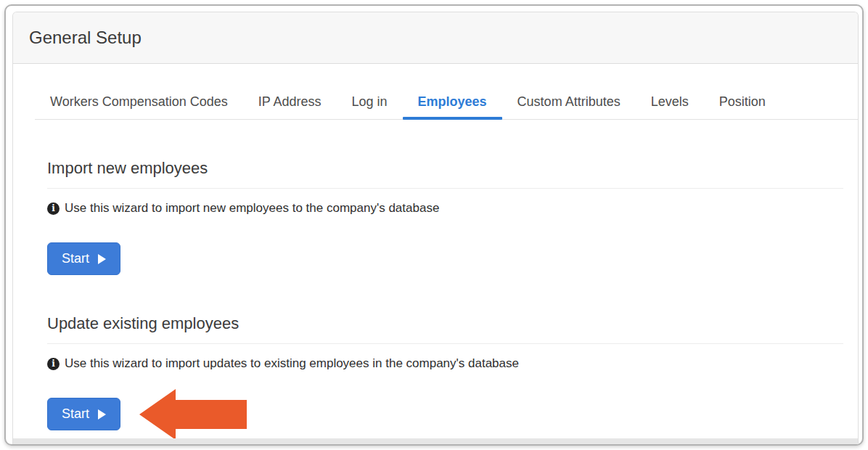  Describe the element at coordinates (435, 441) in the screenshot. I see `bottom-strip` at that location.